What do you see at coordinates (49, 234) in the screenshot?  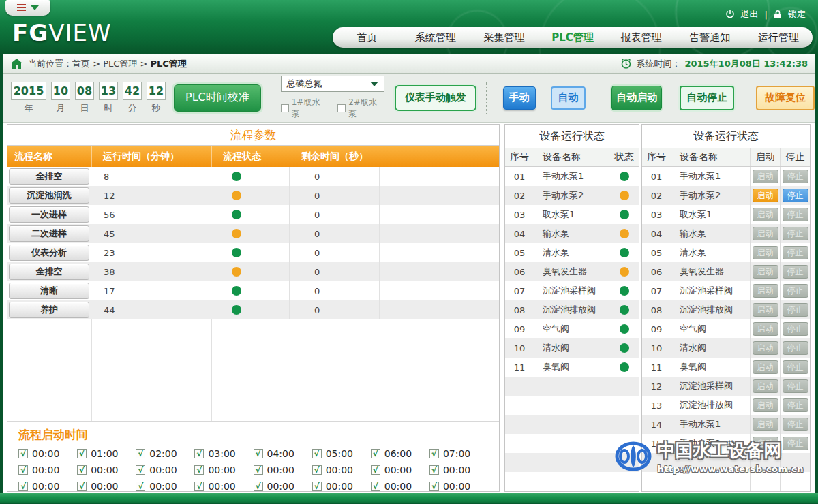 I see `process-name-button: 二次进样` at bounding box center [49, 234].